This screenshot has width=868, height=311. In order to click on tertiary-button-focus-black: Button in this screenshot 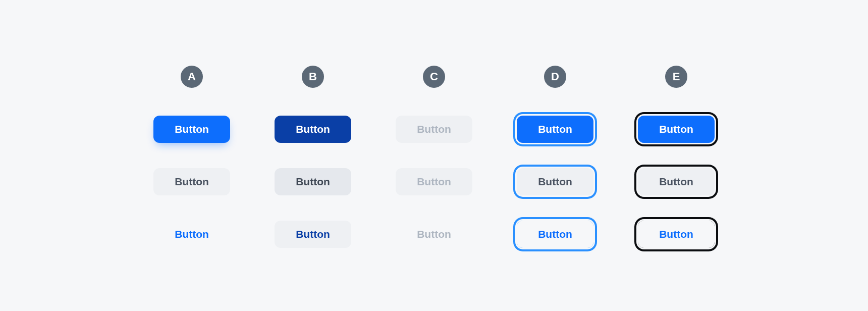, I will do `click(676, 234)`.